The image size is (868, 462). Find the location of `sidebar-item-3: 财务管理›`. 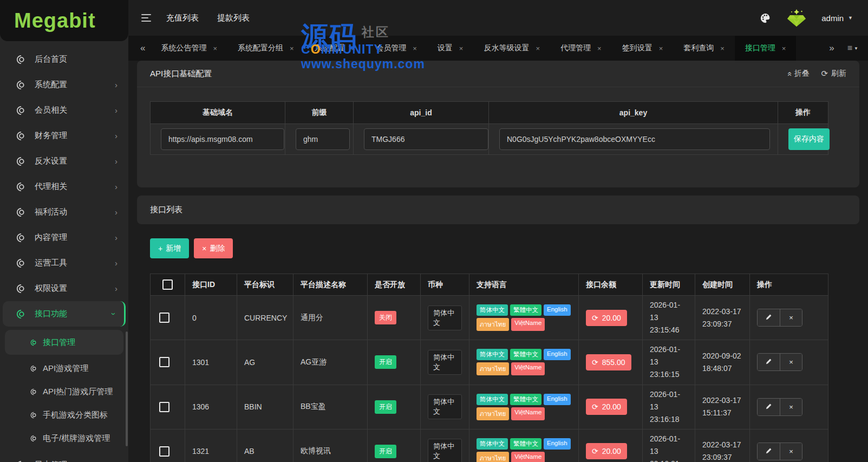

sidebar-item-3: 财务管理› is located at coordinates (64, 135).